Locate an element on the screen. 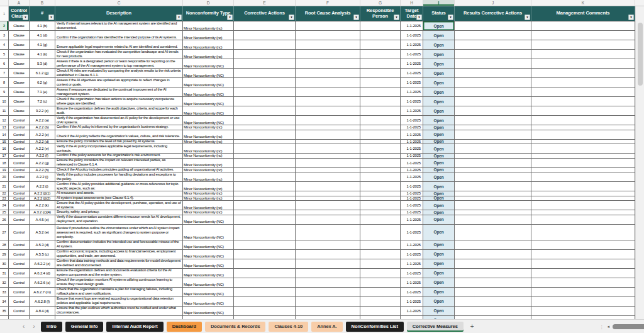  sheet-tab-annex-a-: Annex A. is located at coordinates (327, 327).